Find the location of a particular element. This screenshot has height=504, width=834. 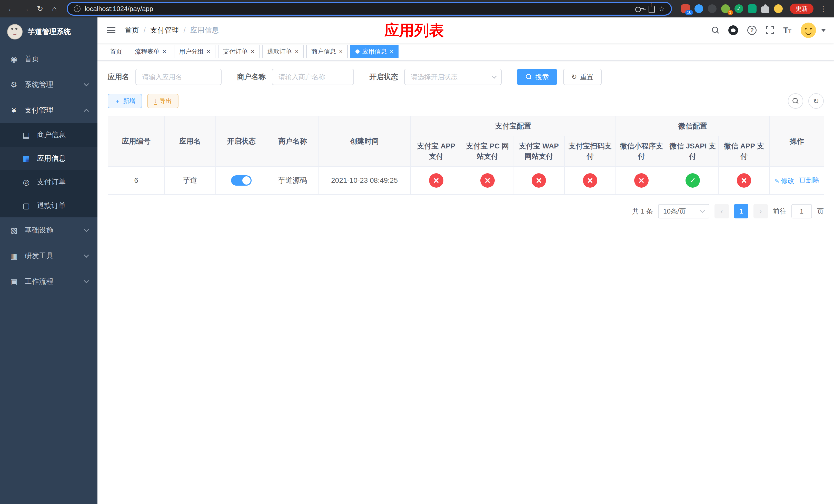

sidebar-item-home: ◉ 首页 is located at coordinates (49, 59).